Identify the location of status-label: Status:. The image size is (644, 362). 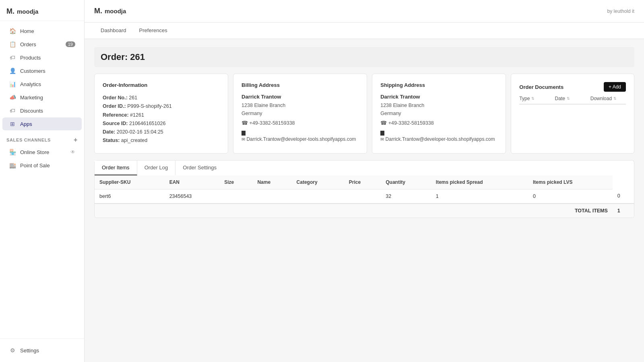
(111, 140).